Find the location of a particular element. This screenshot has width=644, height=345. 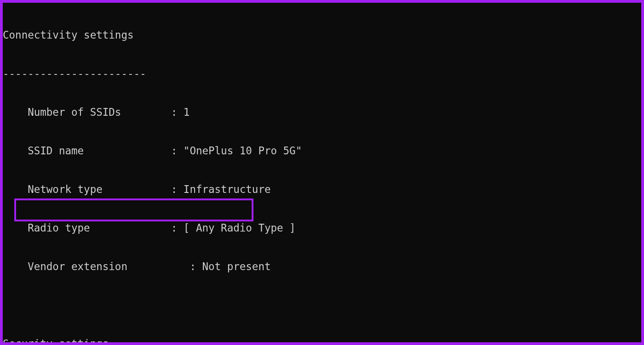

blank-line is located at coordinates (322, 305).